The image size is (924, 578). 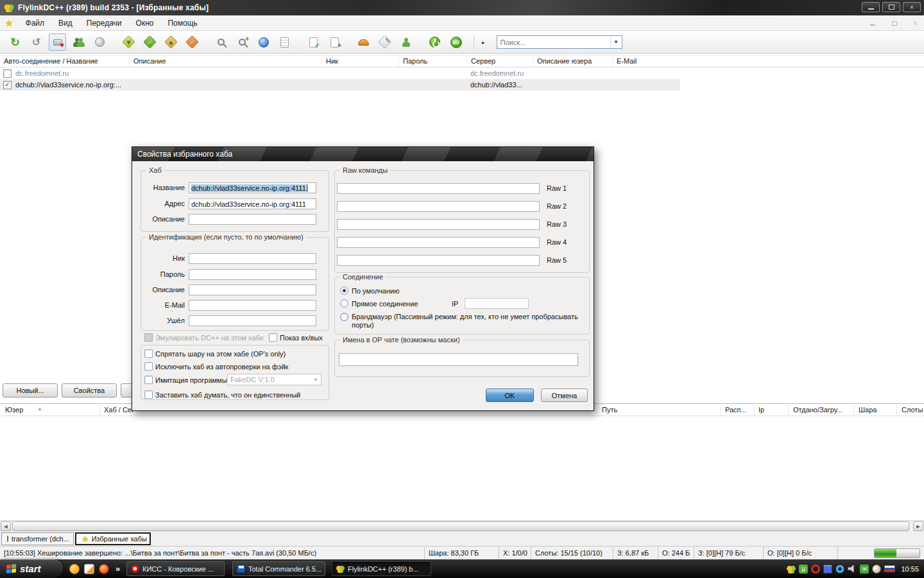 What do you see at coordinates (253, 321) in the screenshot?
I see `away-message-field` at bounding box center [253, 321].